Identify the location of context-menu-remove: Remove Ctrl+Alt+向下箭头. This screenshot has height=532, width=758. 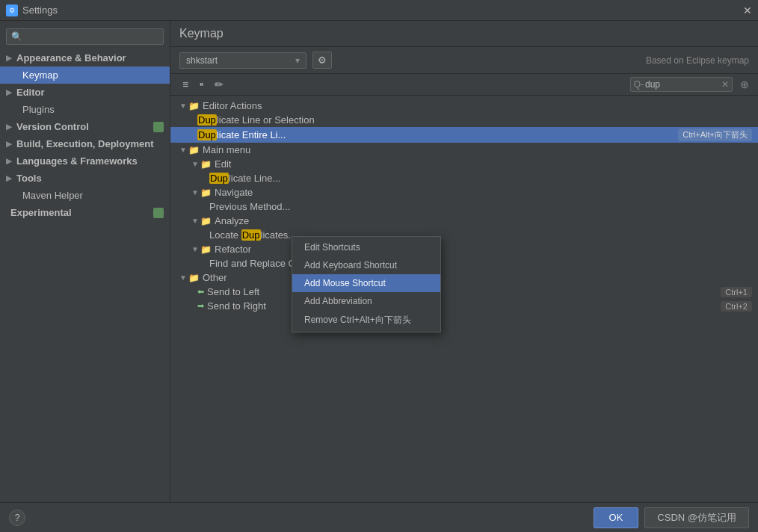
(366, 320).